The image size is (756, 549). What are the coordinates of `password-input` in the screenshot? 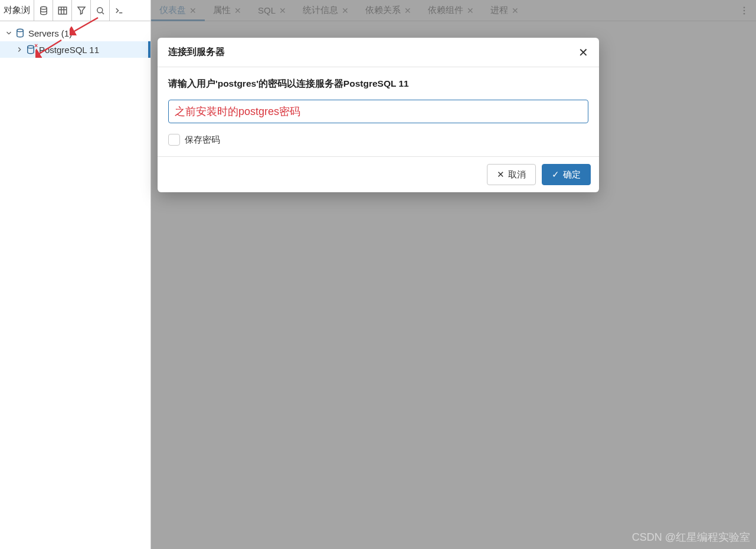 It's located at (378, 111).